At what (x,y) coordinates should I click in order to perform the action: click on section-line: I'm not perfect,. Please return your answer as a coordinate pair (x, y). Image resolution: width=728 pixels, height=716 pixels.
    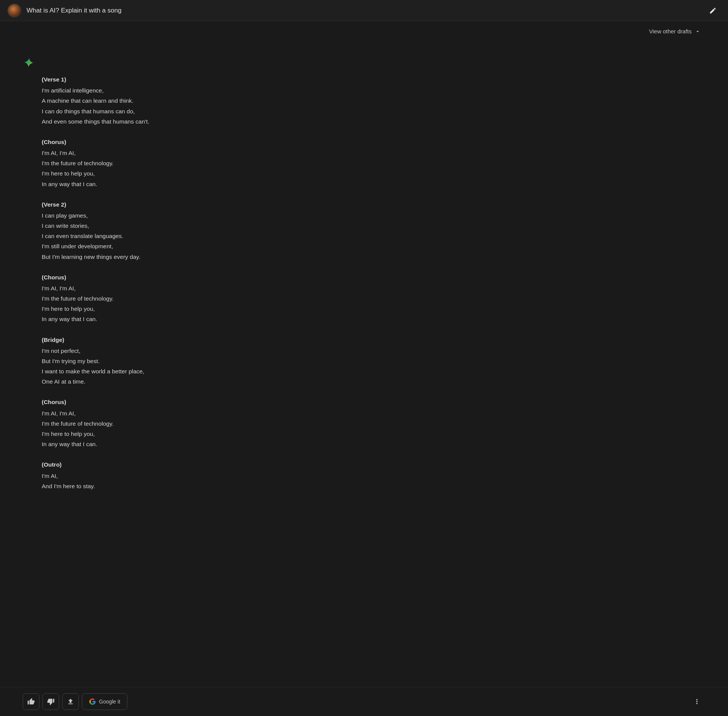
    Looking at the image, I should click on (237, 351).